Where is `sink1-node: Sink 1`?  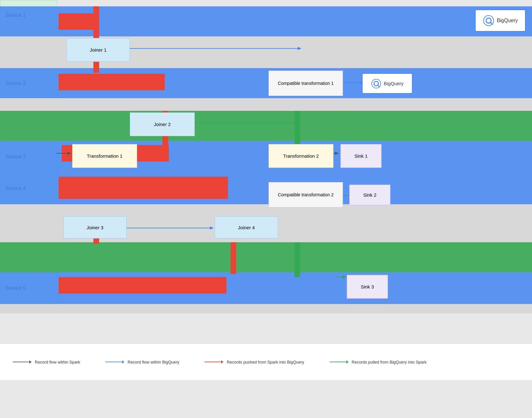 sink1-node: Sink 1 is located at coordinates (361, 156).